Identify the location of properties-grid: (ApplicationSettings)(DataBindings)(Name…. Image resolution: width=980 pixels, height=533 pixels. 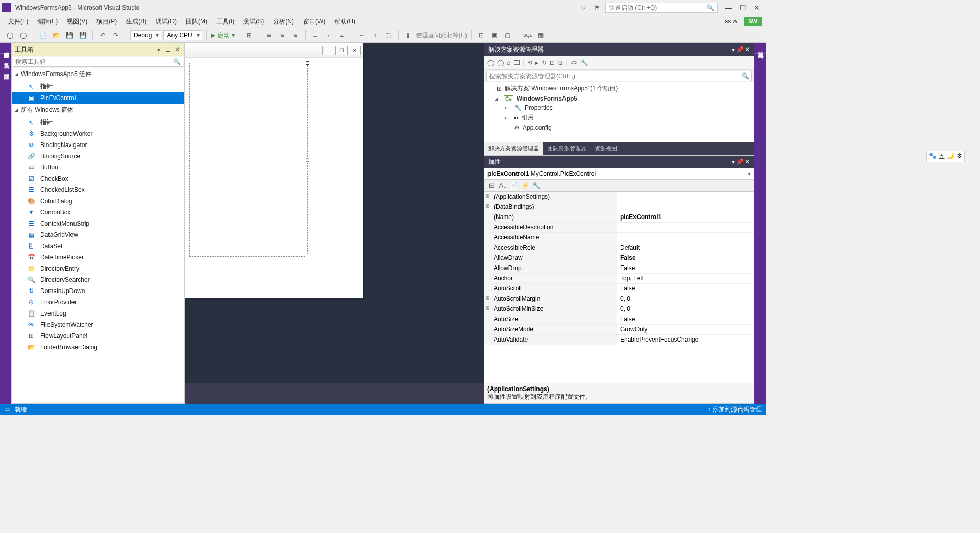
(619, 287).